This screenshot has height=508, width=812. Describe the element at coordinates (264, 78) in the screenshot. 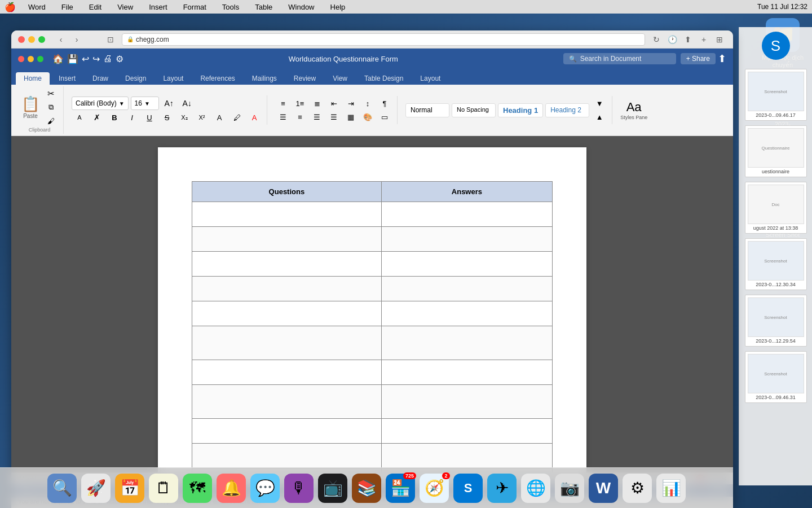

I see `tab-mailings: Mailings` at that location.